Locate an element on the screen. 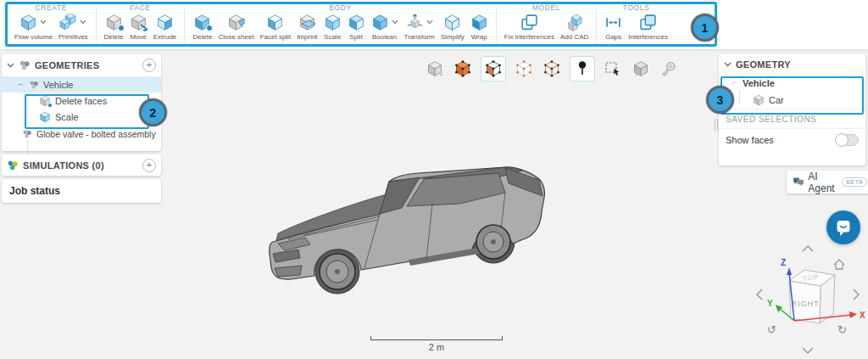 This screenshot has height=359, width=868. ai-agent-label: AI Agent is located at coordinates (822, 182).